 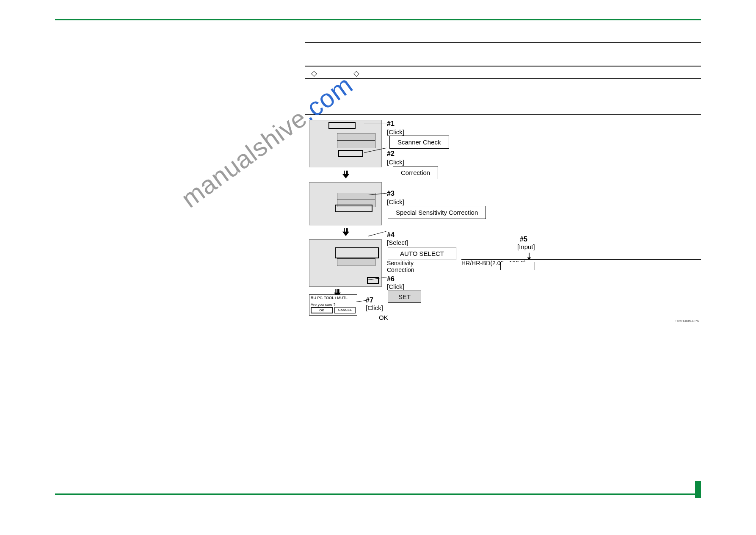 What do you see at coordinates (391, 124) in the screenshot?
I see `step-tag: #1` at bounding box center [391, 124].